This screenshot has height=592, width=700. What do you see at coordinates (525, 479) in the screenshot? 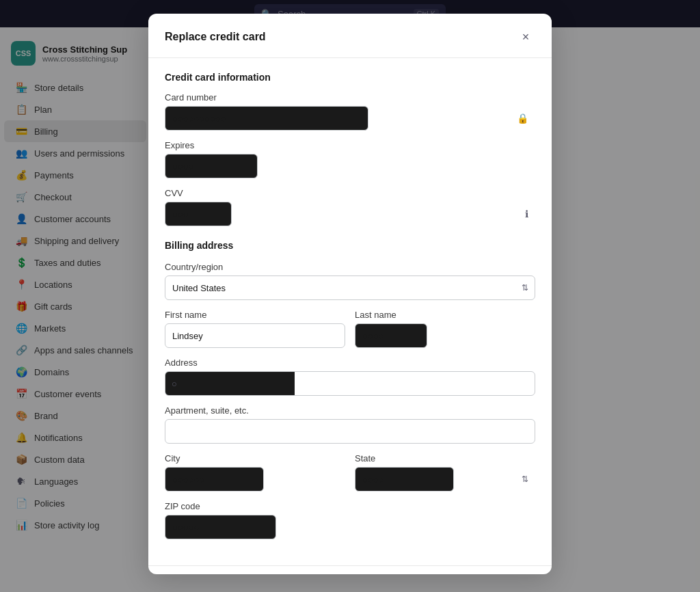
I see `state-select-arrows-icon: ⇅` at bounding box center [525, 479].